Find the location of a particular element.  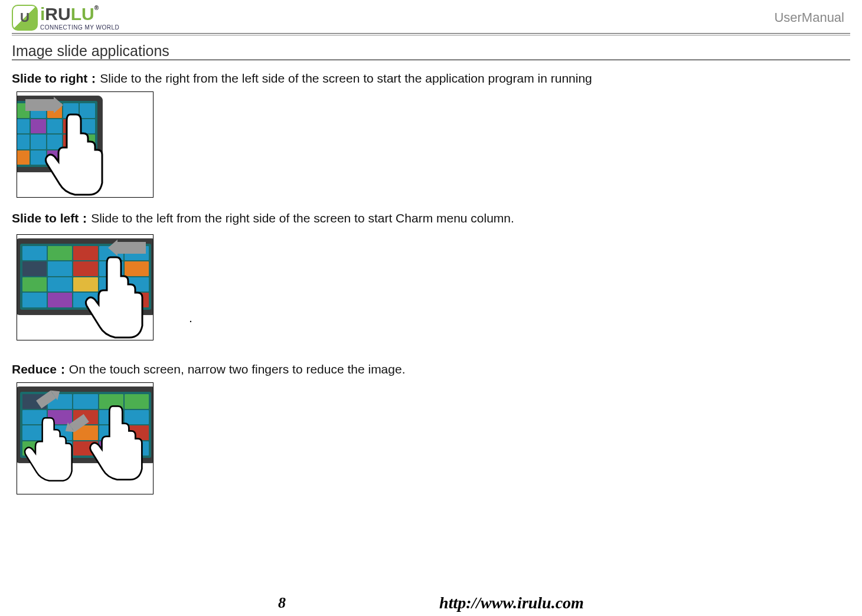

instruction-slide-left: Slide to left：Slide to the left from the… is located at coordinates (431, 218).